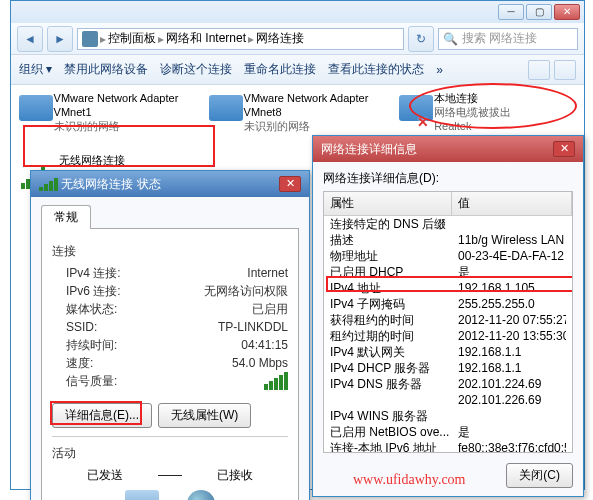 The image size is (593, 500). I want to click on label: SSID:, so click(102, 327).